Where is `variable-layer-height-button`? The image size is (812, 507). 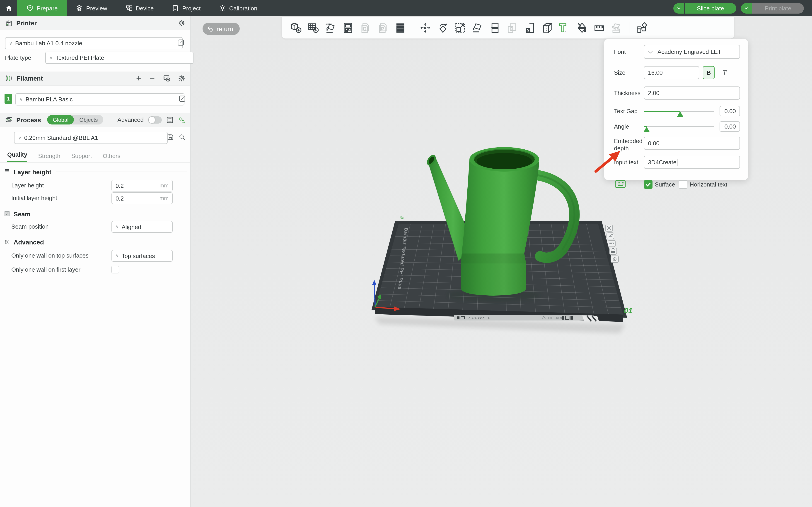 variable-layer-height-button is located at coordinates (400, 27).